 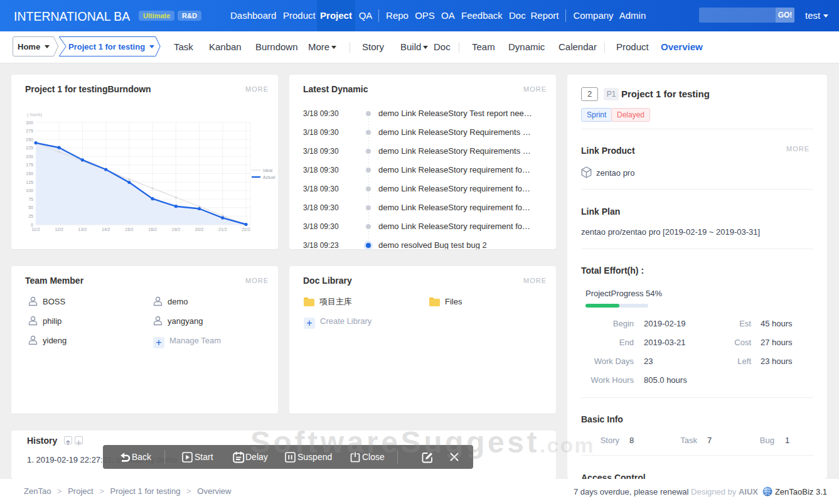 I want to click on svg-text: 175, so click(x=29, y=164).